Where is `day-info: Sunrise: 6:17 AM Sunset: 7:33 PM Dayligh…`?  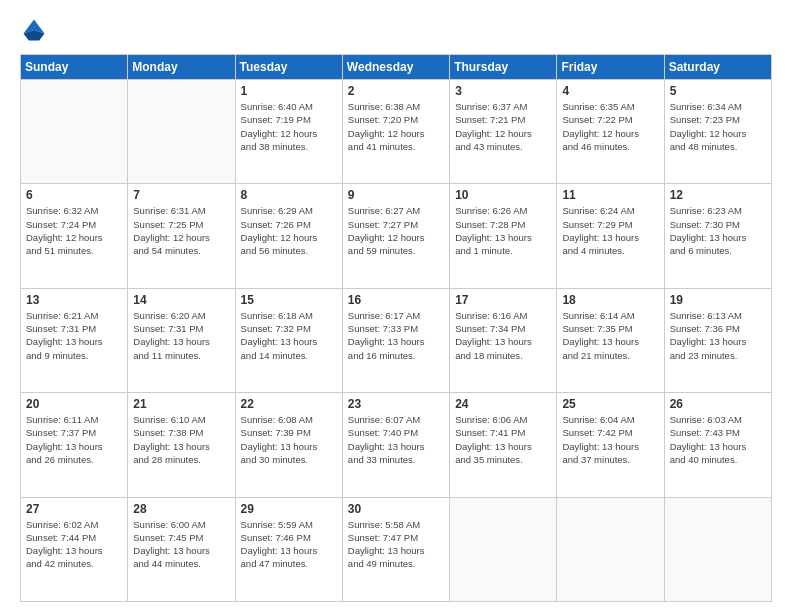
day-info: Sunrise: 6:17 AM Sunset: 7:33 PM Dayligh… is located at coordinates (396, 336).